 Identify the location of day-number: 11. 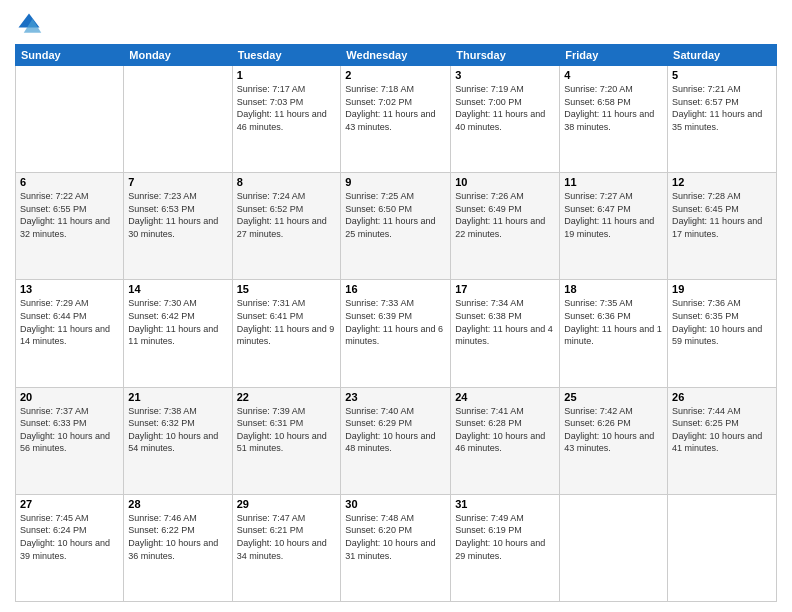
(614, 182).